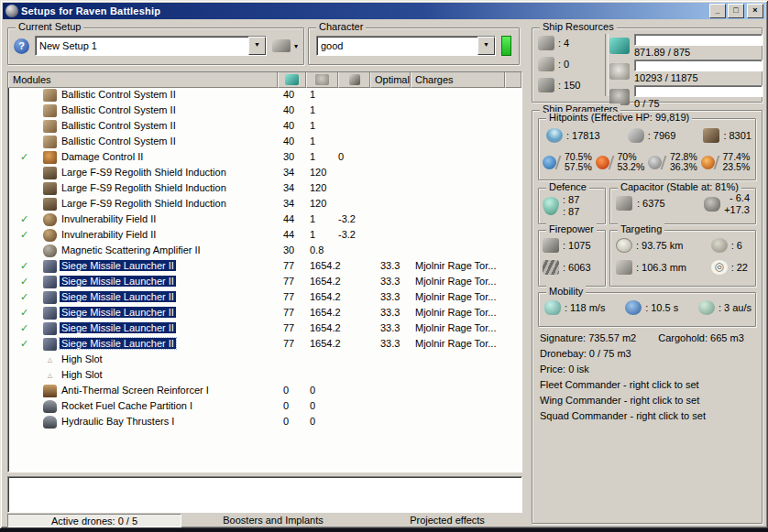  Describe the element at coordinates (265, 157) in the screenshot. I see `module-row: ✓Damage Control II3010` at that location.